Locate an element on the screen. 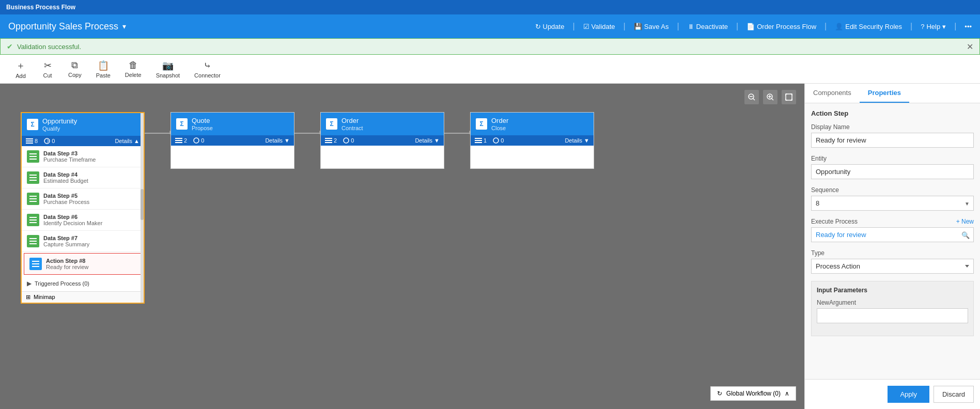 This screenshot has height=409, width=980. stage-contract-title-block: Order Contract is located at coordinates (352, 124).